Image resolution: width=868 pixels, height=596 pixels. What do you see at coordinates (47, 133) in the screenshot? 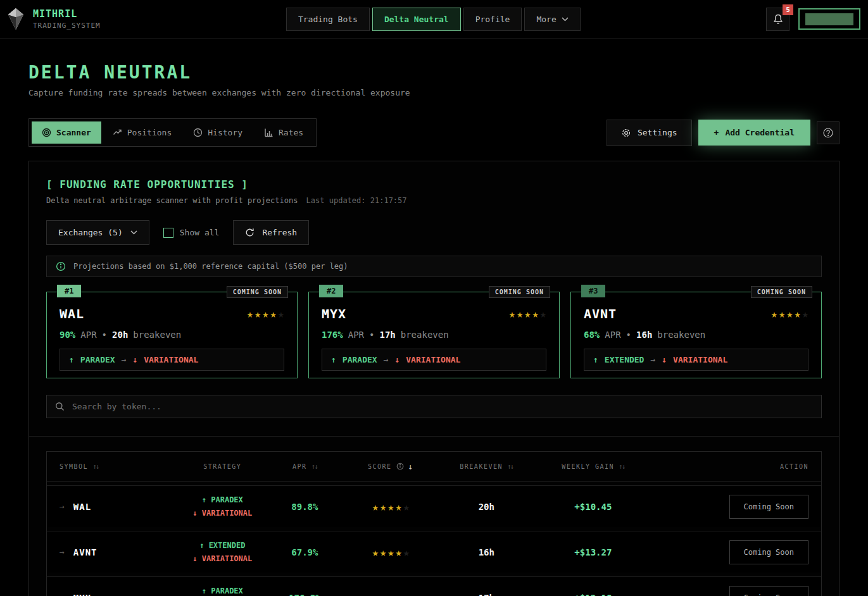
I see `target-icon` at bounding box center [47, 133].